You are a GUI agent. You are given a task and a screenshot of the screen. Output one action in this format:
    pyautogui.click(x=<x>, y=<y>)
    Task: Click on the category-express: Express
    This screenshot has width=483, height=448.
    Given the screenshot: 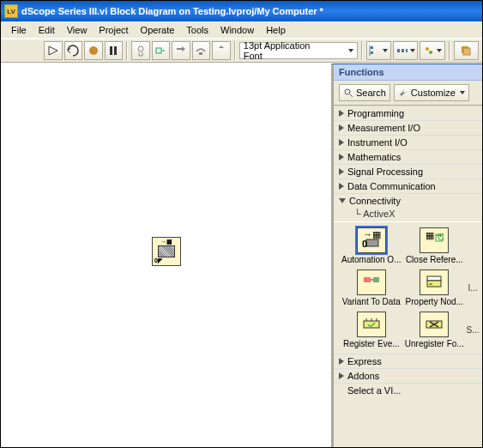 What is the action you would take?
    pyautogui.click(x=408, y=360)
    